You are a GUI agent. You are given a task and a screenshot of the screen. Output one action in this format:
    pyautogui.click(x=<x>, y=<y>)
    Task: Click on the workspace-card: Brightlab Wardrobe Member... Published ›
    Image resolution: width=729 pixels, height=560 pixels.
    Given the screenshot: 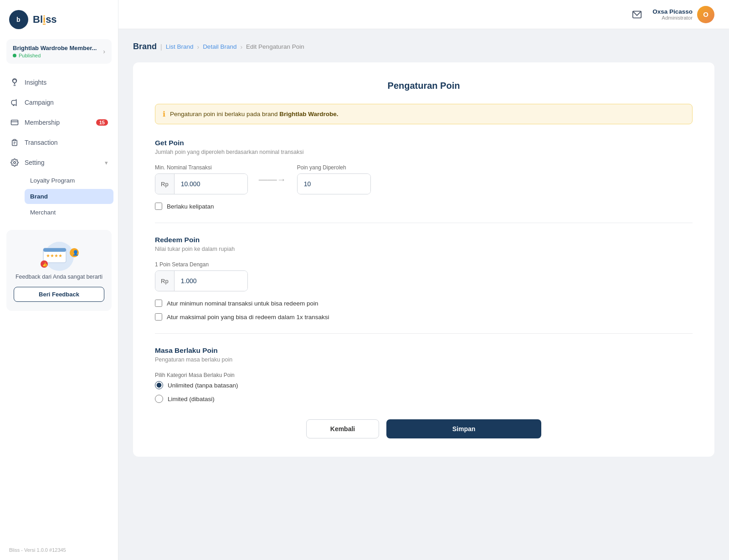 What is the action you would take?
    pyautogui.click(x=59, y=51)
    